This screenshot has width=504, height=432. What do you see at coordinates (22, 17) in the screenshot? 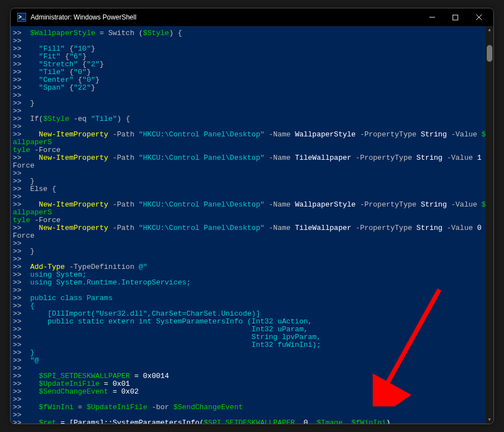
I see `powershell-icon: >_` at bounding box center [22, 17].